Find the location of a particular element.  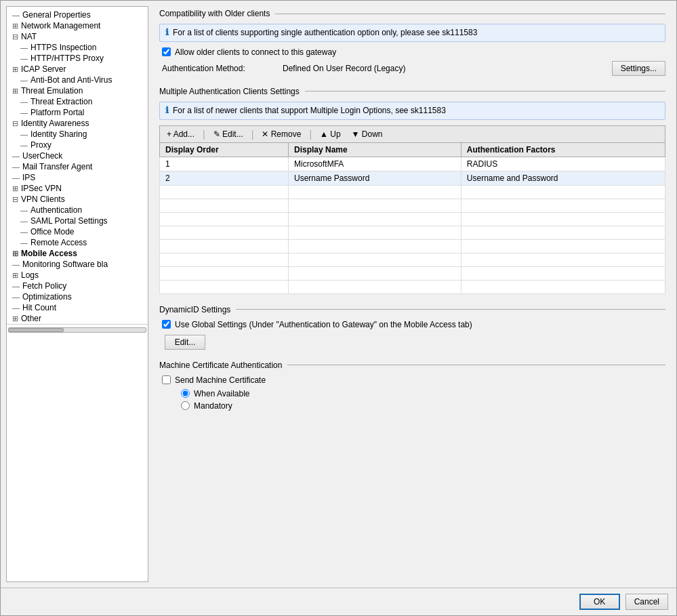

cell-name: MicrosoftMFA is located at coordinates (374, 164).